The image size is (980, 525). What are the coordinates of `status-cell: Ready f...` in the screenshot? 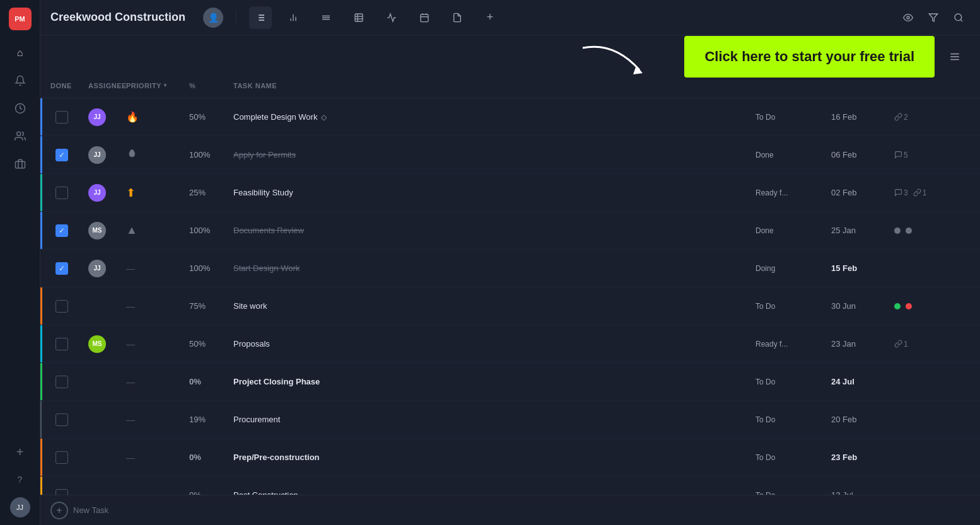 It's located at (793, 193).